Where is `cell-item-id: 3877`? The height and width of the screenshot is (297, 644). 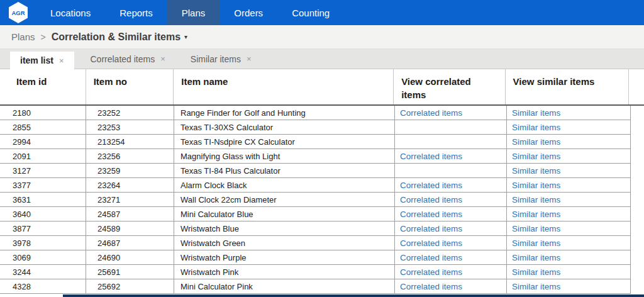
cell-item-id: 3877 is located at coordinates (43, 229).